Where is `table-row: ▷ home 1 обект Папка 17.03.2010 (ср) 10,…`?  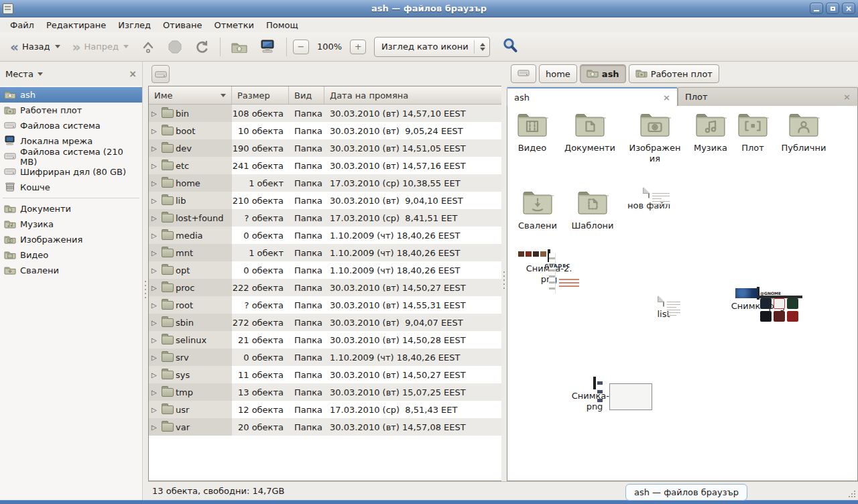 table-row: ▷ home 1 обект Папка 17.03.2010 (ср) 10,… is located at coordinates (325, 183).